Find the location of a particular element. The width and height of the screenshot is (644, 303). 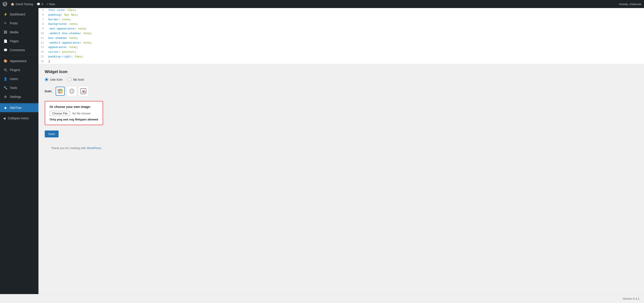

footer-thank-you: Thank you for creating with is located at coordinates (69, 148).